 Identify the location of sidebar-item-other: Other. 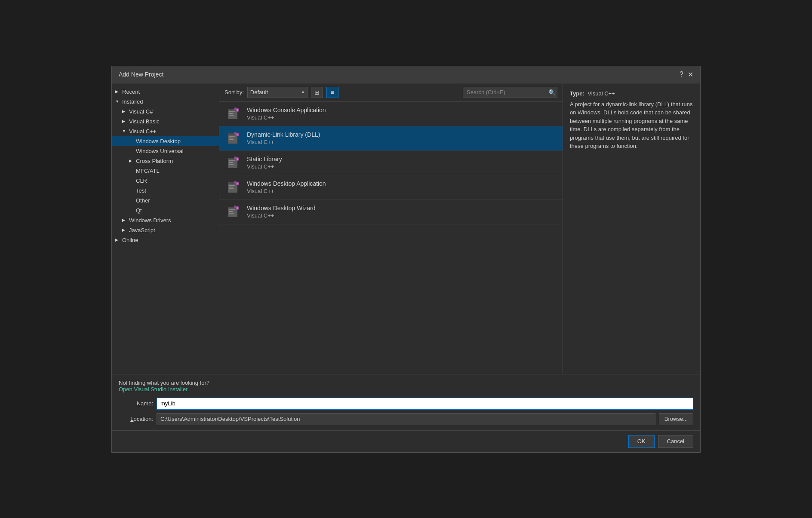
(165, 200).